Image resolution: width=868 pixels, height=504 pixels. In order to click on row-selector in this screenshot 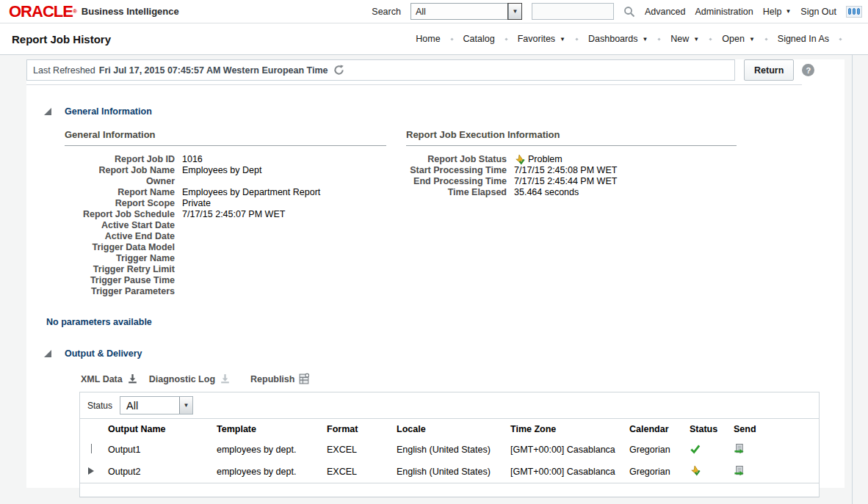, I will do `click(91, 450)`.